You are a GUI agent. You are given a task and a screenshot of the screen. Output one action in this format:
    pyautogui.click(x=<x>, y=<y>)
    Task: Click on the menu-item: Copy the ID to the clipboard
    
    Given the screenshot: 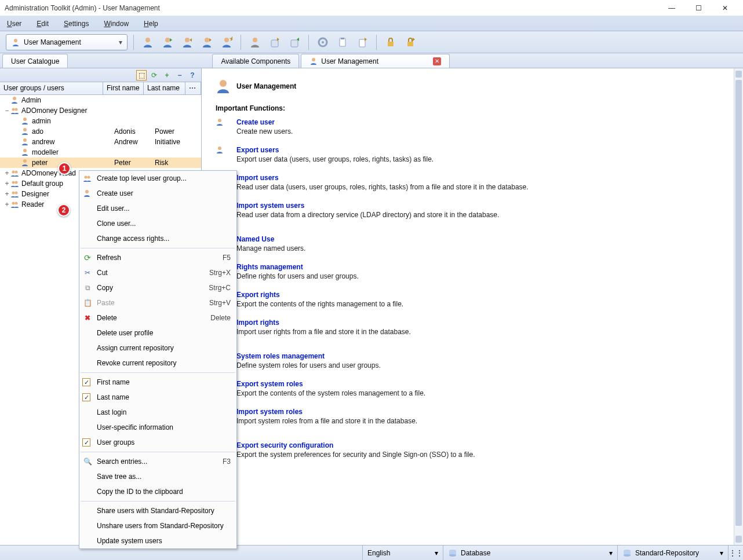 What is the action you would take?
    pyautogui.click(x=158, y=492)
    